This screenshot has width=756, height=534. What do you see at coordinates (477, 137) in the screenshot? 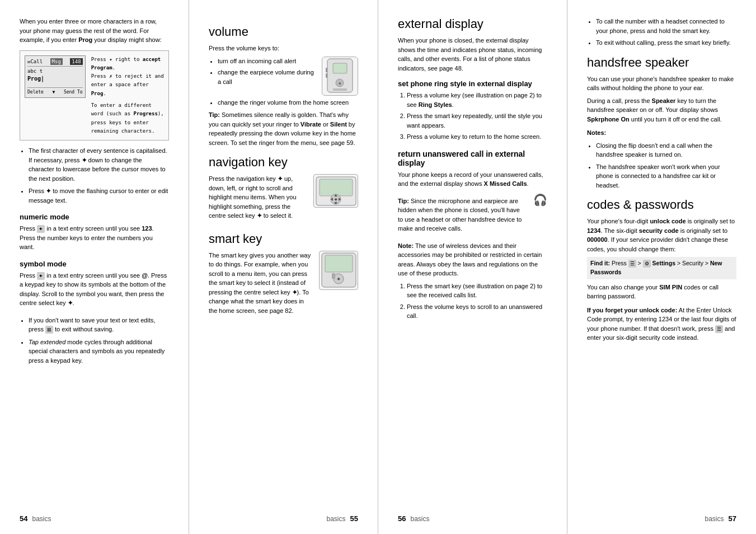
I see `ring-step-3: Press a volume key to return to the home…` at bounding box center [477, 137].